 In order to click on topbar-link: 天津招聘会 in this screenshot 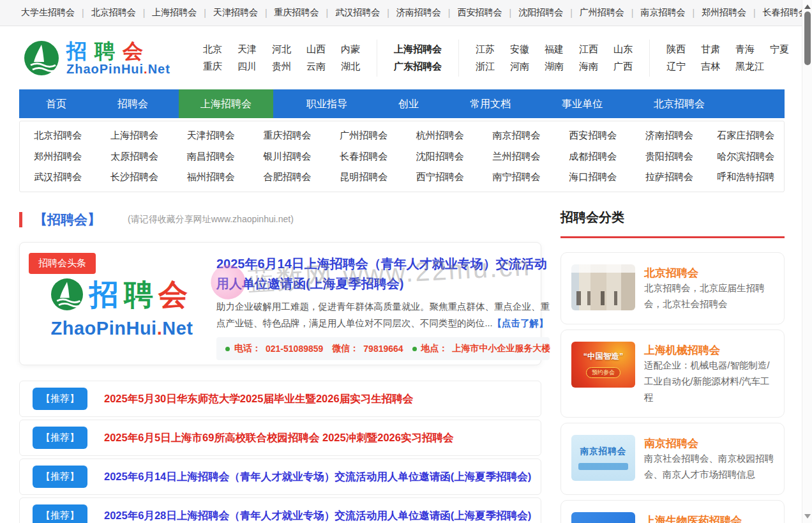, I will do `click(236, 13)`.